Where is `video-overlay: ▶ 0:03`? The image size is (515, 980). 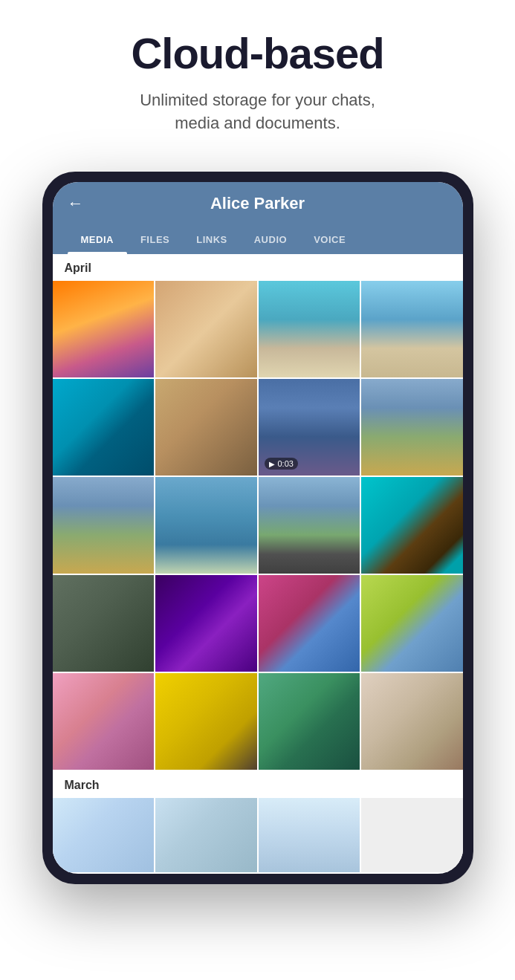
video-overlay: ▶ 0:03 is located at coordinates (281, 464).